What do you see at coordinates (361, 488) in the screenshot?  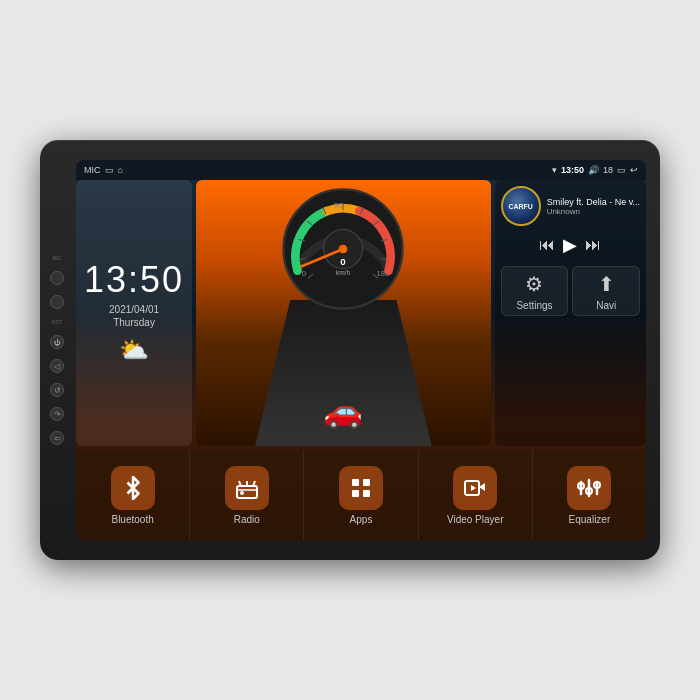 I see `apps-icon-circle` at bounding box center [361, 488].